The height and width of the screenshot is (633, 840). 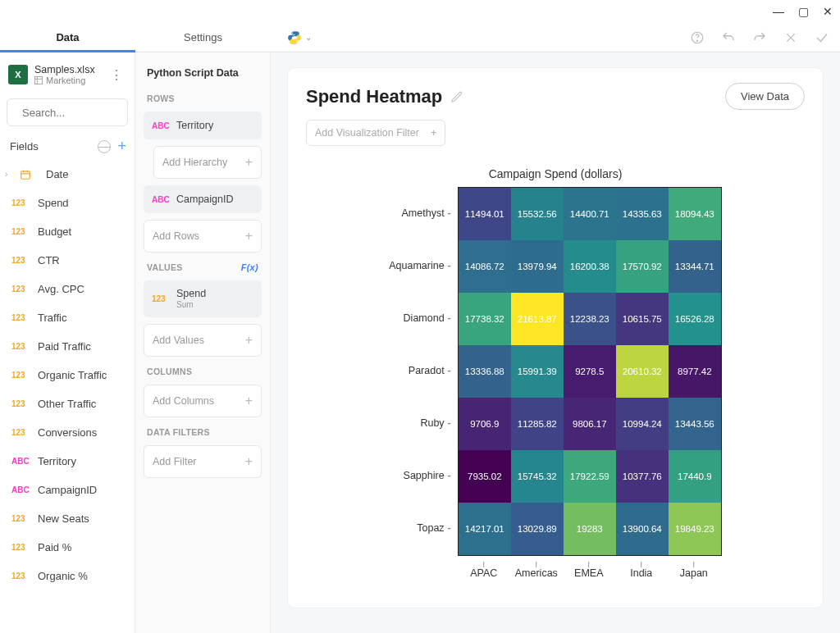 What do you see at coordinates (590, 319) in the screenshot?
I see `heatmap-cell: 12238.23` at bounding box center [590, 319].